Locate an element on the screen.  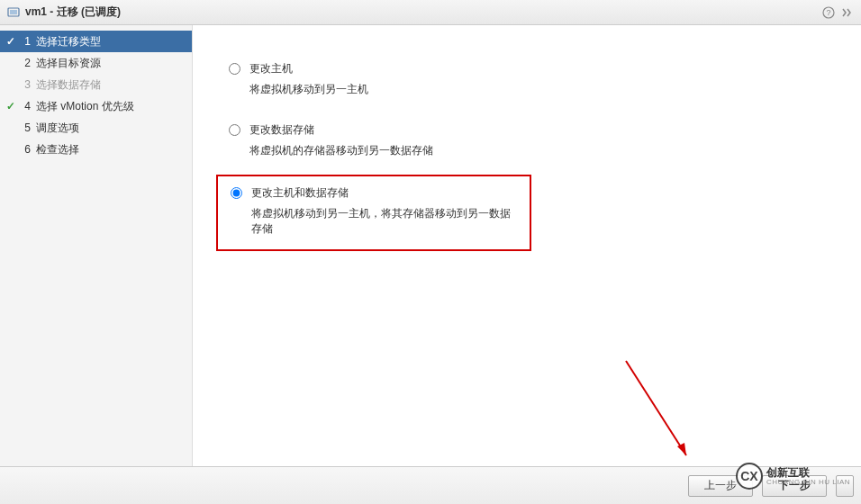
step-number: 5 is located at coordinates (24, 128).